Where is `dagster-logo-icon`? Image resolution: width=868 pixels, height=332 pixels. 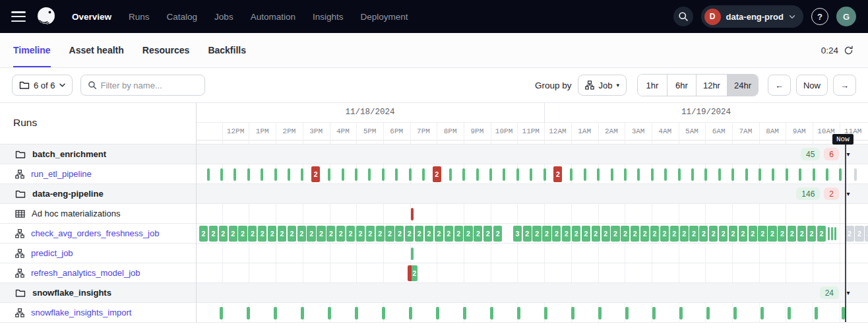
dagster-logo-icon is located at coordinates (46, 17).